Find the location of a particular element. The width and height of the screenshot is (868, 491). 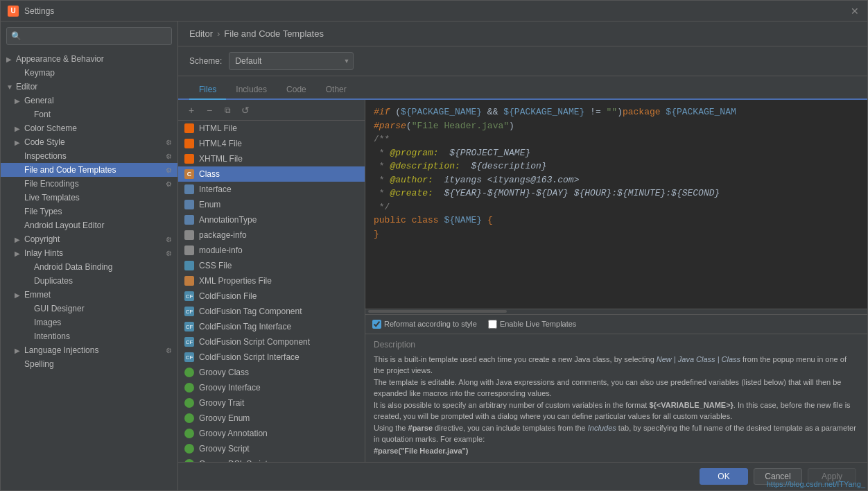

close-button: ✕ is located at coordinates (855, 11).